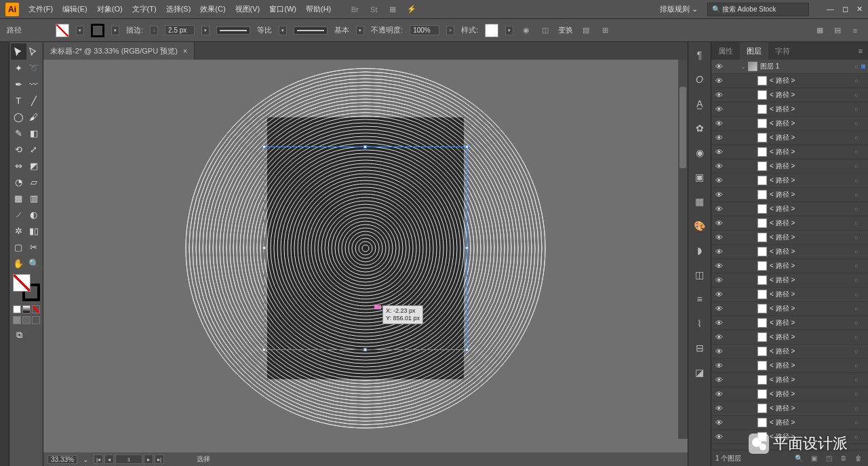 The width and height of the screenshot is (868, 466). I want to click on minimize-button: —, so click(830, 9).